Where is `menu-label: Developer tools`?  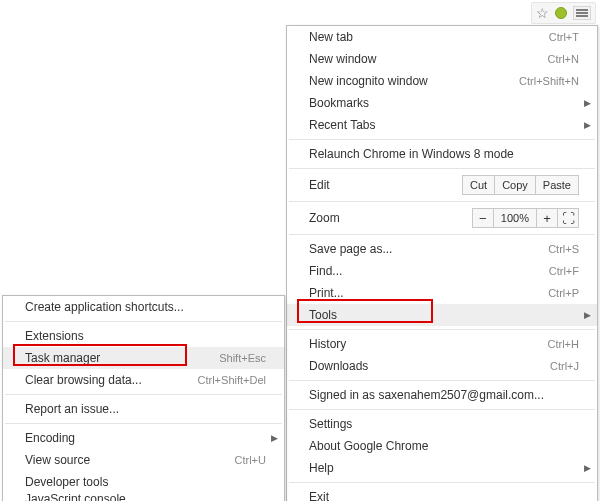
menu-label: Developer tools is located at coordinates (66, 482).